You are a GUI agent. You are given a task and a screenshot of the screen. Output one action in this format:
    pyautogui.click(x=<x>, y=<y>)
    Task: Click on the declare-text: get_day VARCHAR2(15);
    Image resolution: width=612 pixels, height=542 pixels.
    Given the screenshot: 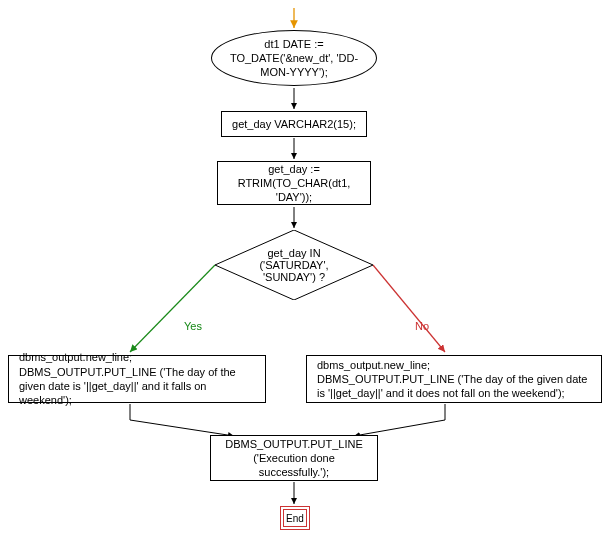 What is the action you would take?
    pyautogui.click(x=294, y=124)
    